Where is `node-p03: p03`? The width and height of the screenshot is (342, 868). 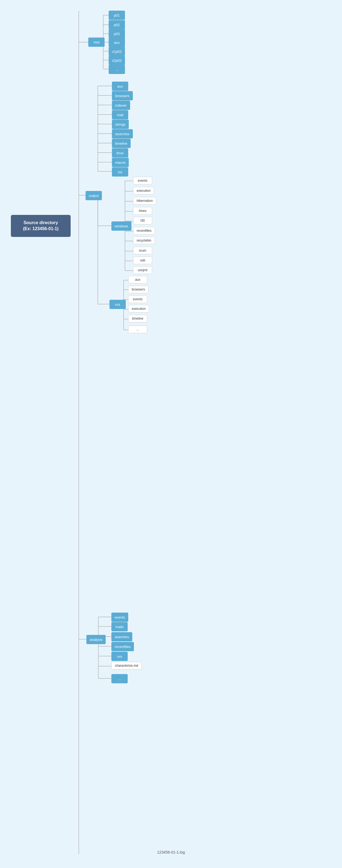 node-p03: p03 is located at coordinates (117, 34).